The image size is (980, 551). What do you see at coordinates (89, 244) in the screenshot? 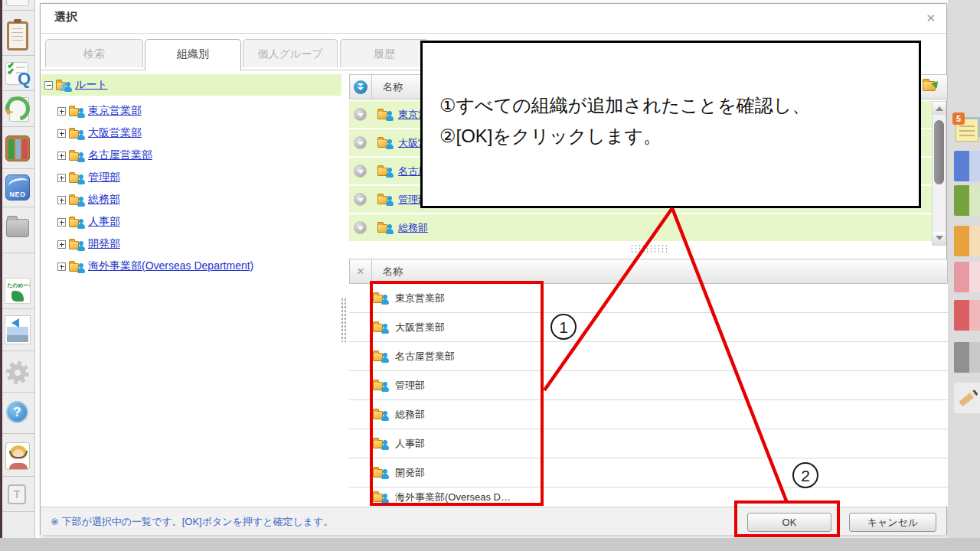
I see `tree-item: 開発部` at bounding box center [89, 244].